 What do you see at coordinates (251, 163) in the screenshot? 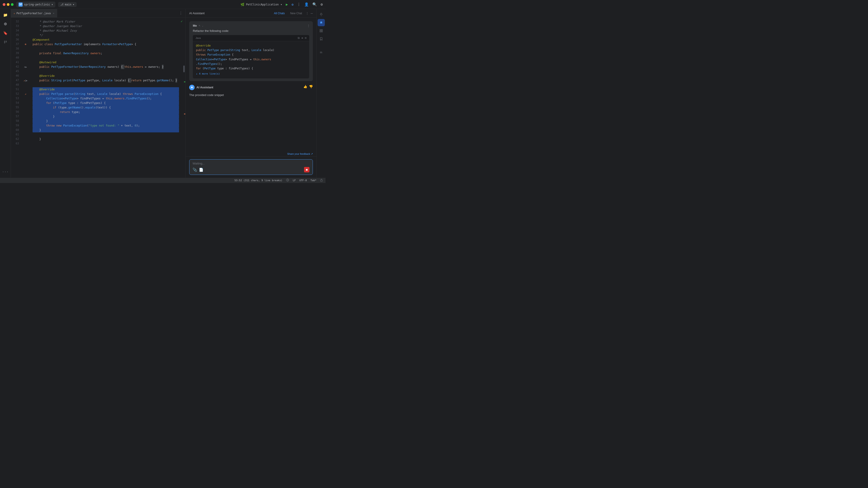
I see `ai-input-placeholder: Waiting...` at bounding box center [251, 163].